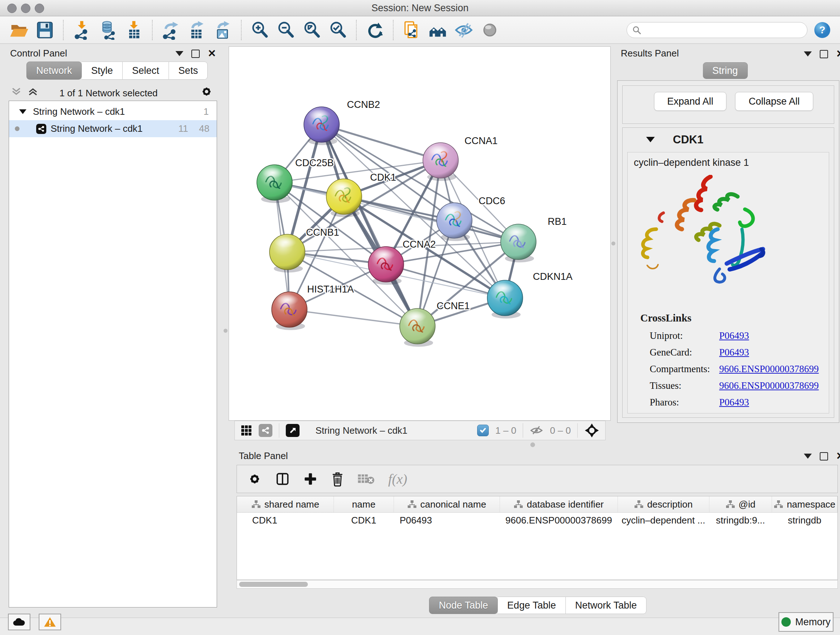  What do you see at coordinates (838, 456) in the screenshot?
I see `close-table-panel-icon: ✕` at bounding box center [838, 456].